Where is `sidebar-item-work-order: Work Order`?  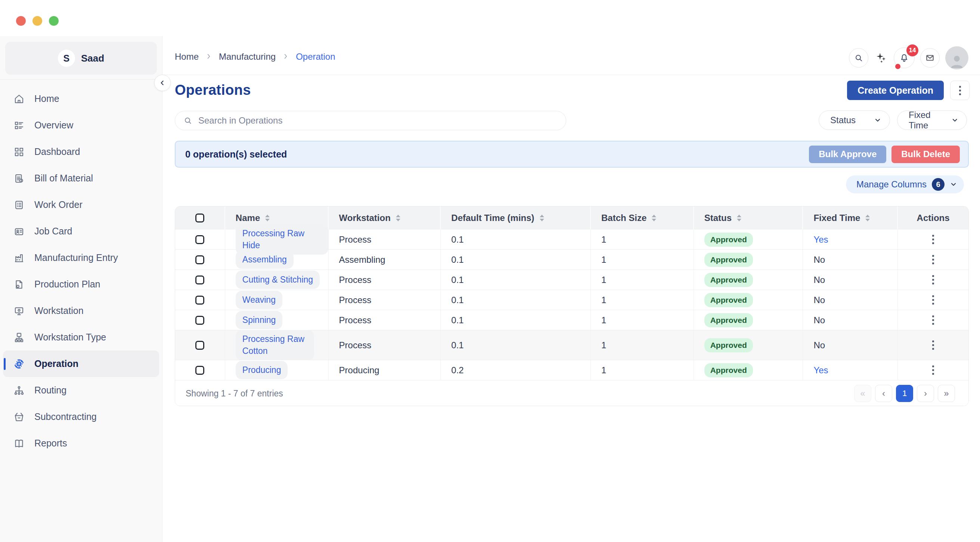
sidebar-item-work-order: Work Order is located at coordinates (81, 205).